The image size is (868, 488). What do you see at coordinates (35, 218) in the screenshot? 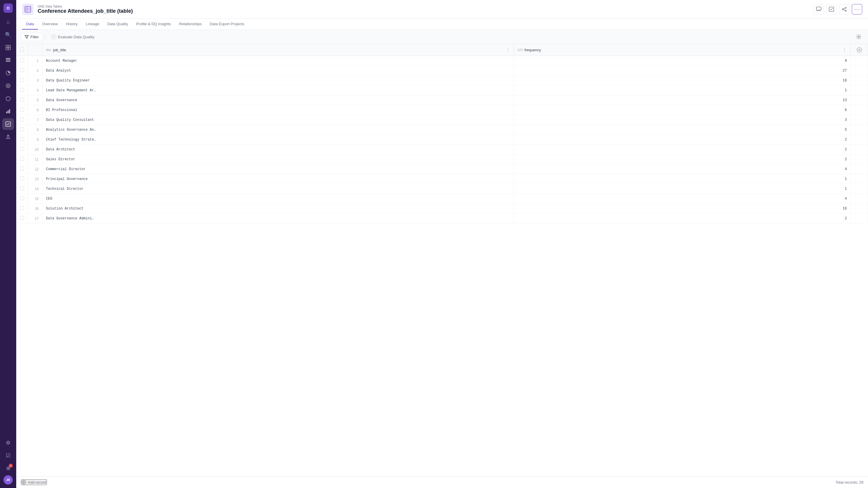
I see `row-number: 17` at bounding box center [35, 218].